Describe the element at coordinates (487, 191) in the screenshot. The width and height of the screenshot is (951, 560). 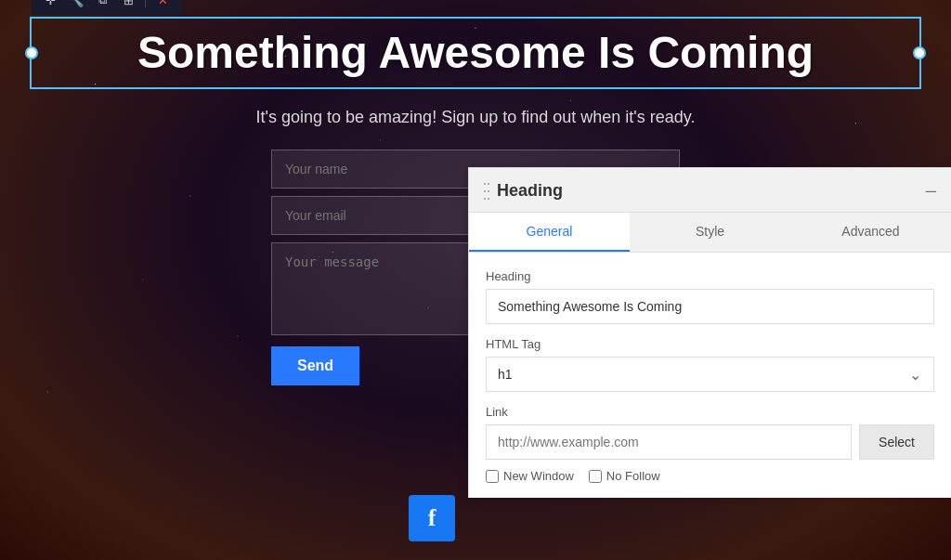
I see `panel-drag-handle` at that location.